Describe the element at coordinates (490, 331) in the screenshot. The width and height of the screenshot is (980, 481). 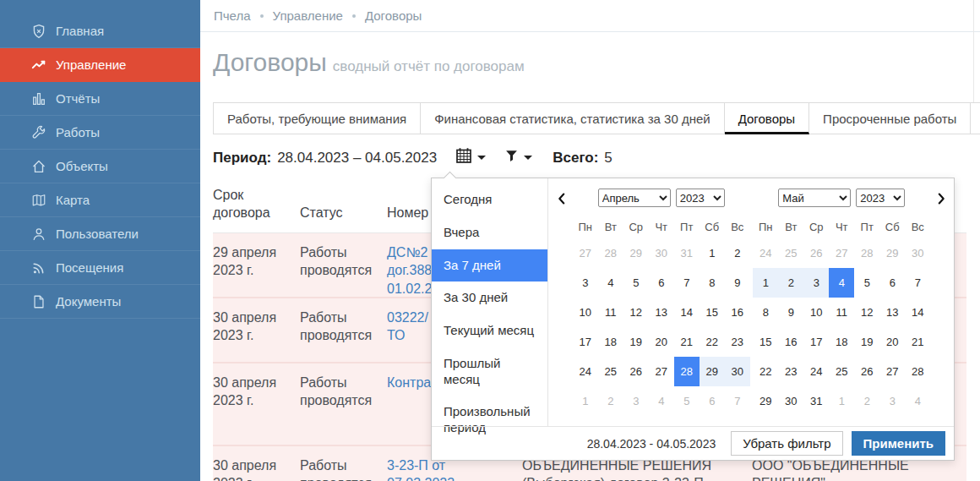
I see `preset-current-month: Текущий месяц` at that location.